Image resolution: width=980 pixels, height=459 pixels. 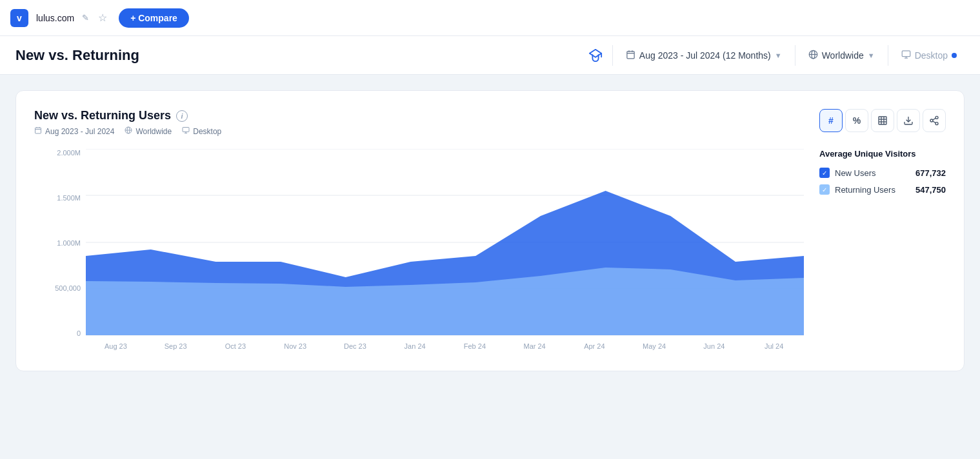 I want to click on x-label-sep23: Sep 23, so click(x=175, y=346).